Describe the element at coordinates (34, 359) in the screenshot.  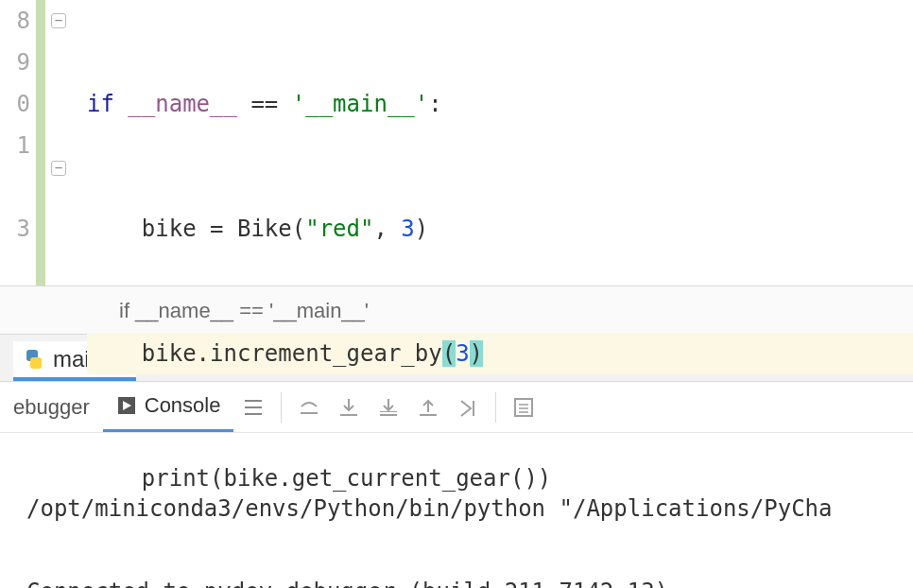
I see `python-file-icon` at that location.